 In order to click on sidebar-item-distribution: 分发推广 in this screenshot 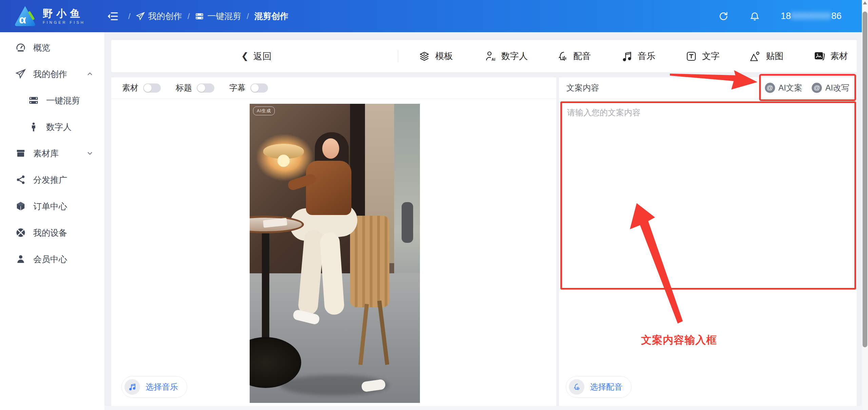, I will do `click(52, 180)`.